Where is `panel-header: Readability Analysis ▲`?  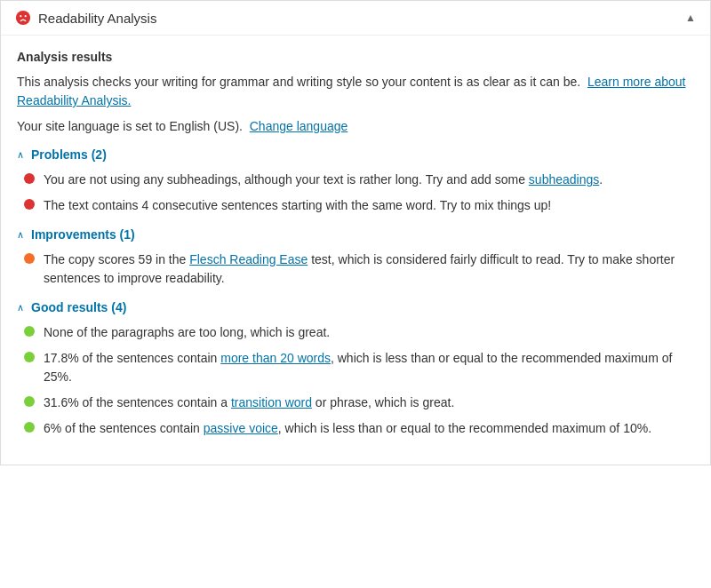
panel-header: Readability Analysis ▲ is located at coordinates (356, 18).